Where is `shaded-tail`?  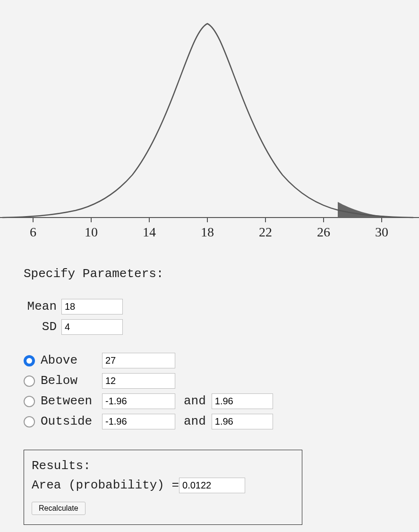
shaded-tail is located at coordinates (376, 210).